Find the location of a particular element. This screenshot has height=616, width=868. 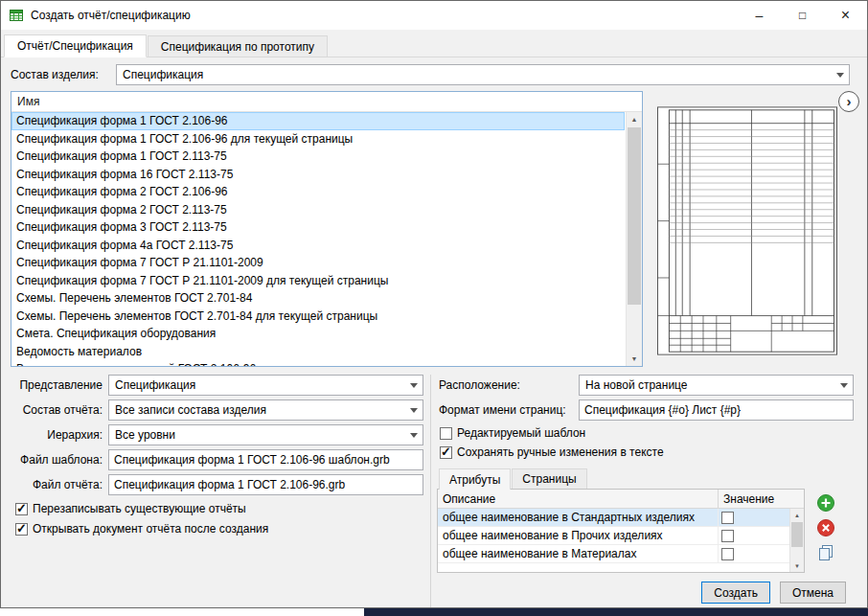

overwrite-reports-checkbox is located at coordinates (21, 510).